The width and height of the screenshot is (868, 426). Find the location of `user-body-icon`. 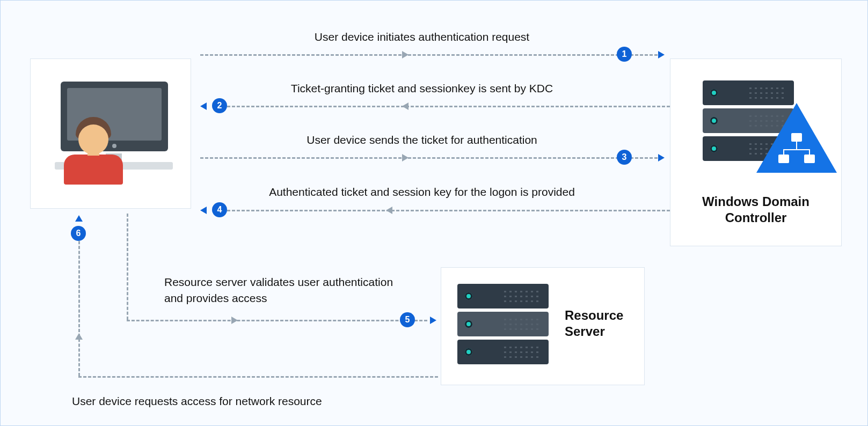

user-body-icon is located at coordinates (93, 170).